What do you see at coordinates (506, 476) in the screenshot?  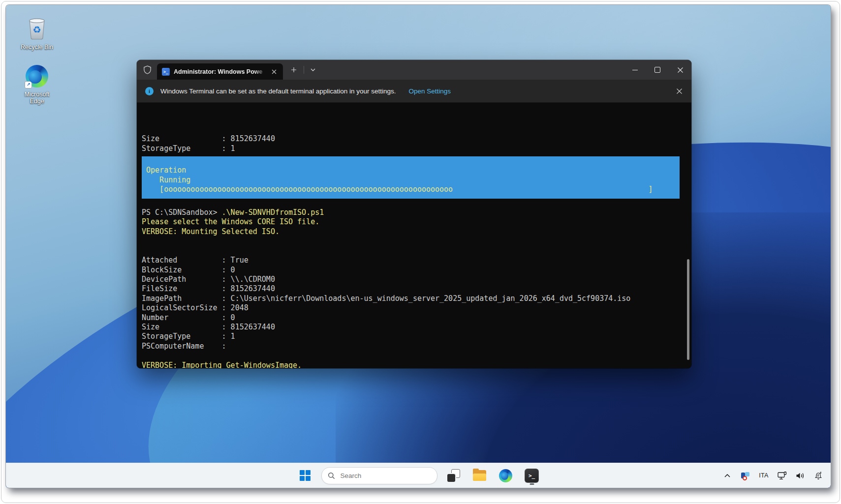 I see `edge-icon` at bounding box center [506, 476].